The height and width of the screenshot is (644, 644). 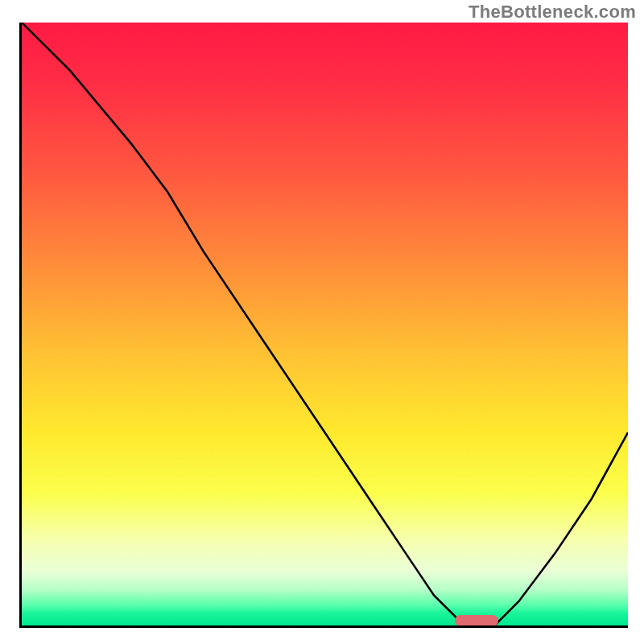 I want to click on optimum-marker, so click(x=477, y=621).